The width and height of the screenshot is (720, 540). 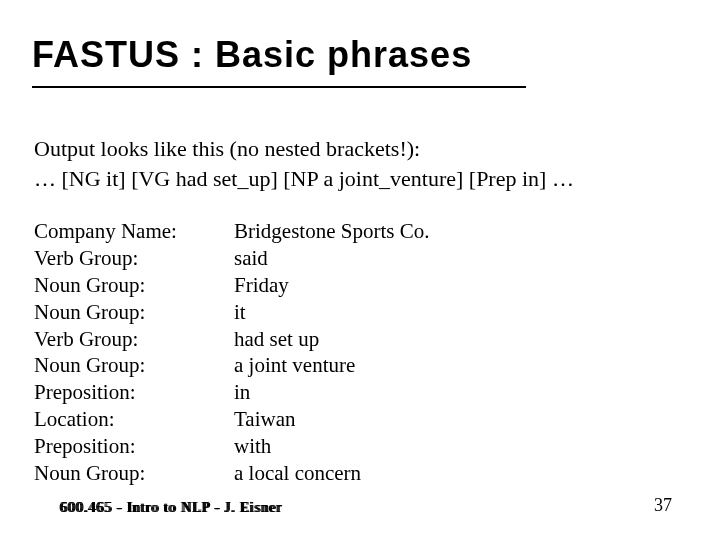 I want to click on title-underline, so click(x=279, y=87).